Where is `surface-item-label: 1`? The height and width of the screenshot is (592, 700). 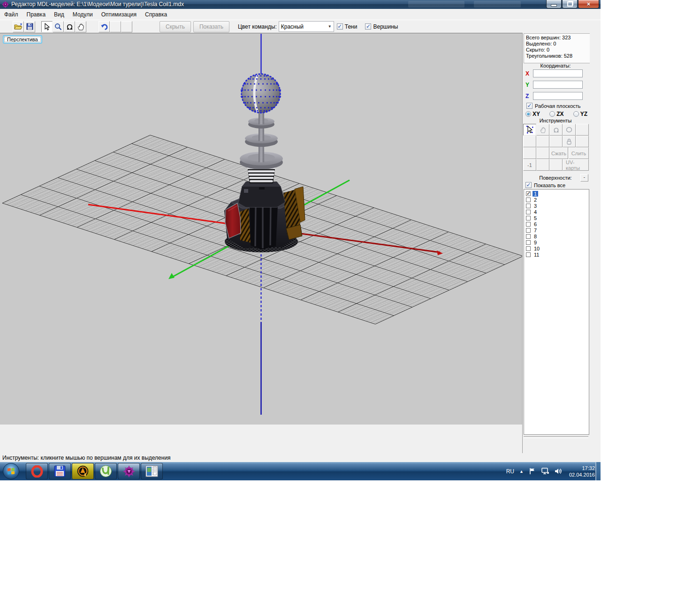 surface-item-label: 1 is located at coordinates (535, 194).